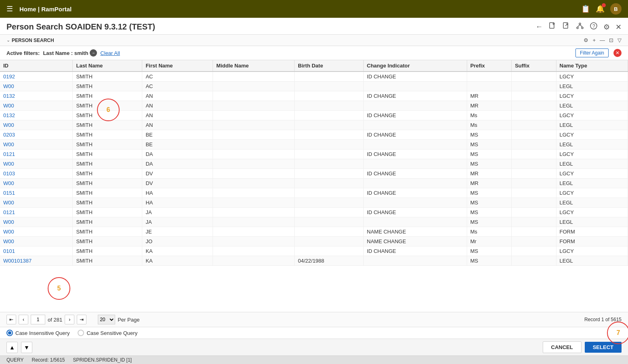 This screenshot has height=364, width=628. I want to click on table-row: W00SMITHANMRLEGL, so click(314, 106).